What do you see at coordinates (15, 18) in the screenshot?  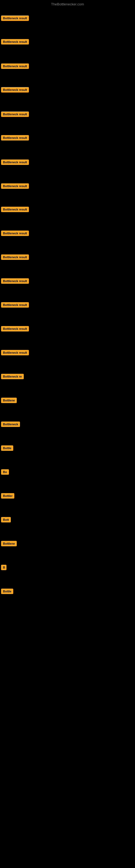 I see `bottleneck-badge-1: Bottleneck result` at bounding box center [15, 18].